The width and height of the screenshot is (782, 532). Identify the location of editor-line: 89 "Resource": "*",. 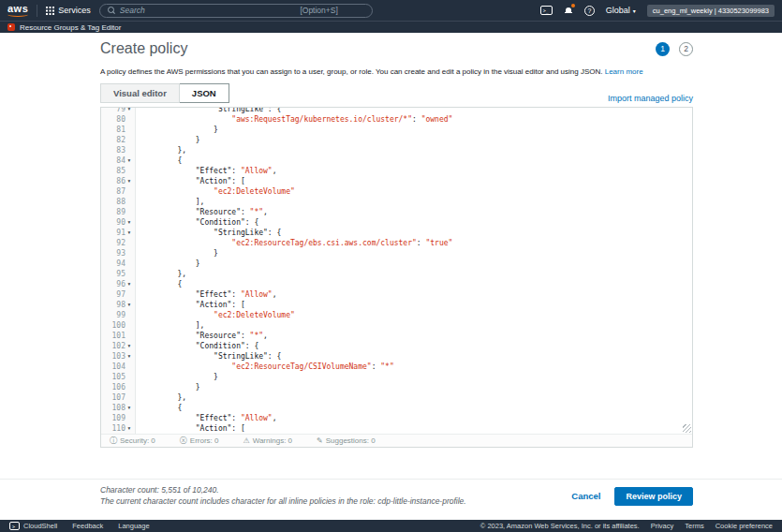
(397, 212).